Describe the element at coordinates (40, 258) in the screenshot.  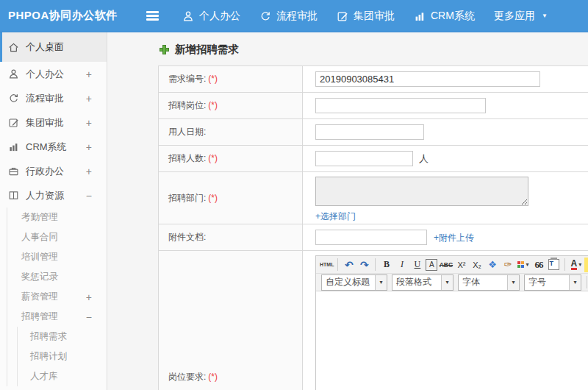
I see `sidebar-item-label: 培训管理` at that location.